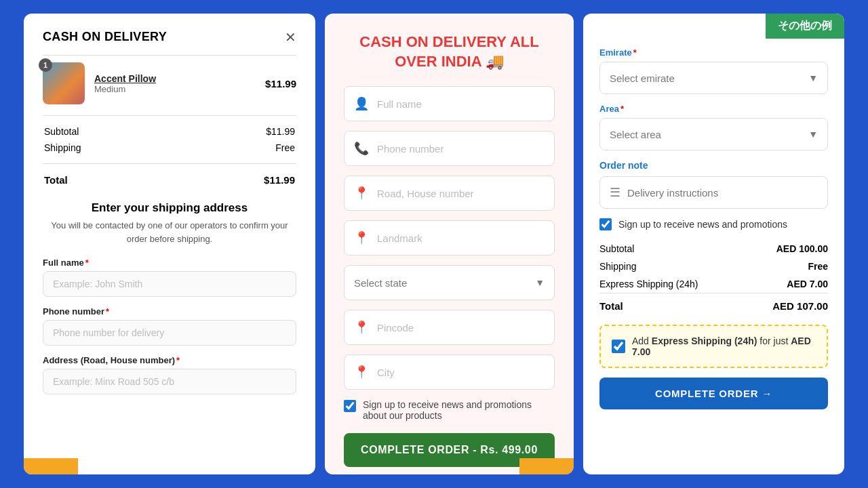 Image resolution: width=868 pixels, height=488 pixels. Describe the element at coordinates (449, 450) in the screenshot. I see `mid-complete-button: COMPLETE ORDER - Rs. 499.00` at that location.